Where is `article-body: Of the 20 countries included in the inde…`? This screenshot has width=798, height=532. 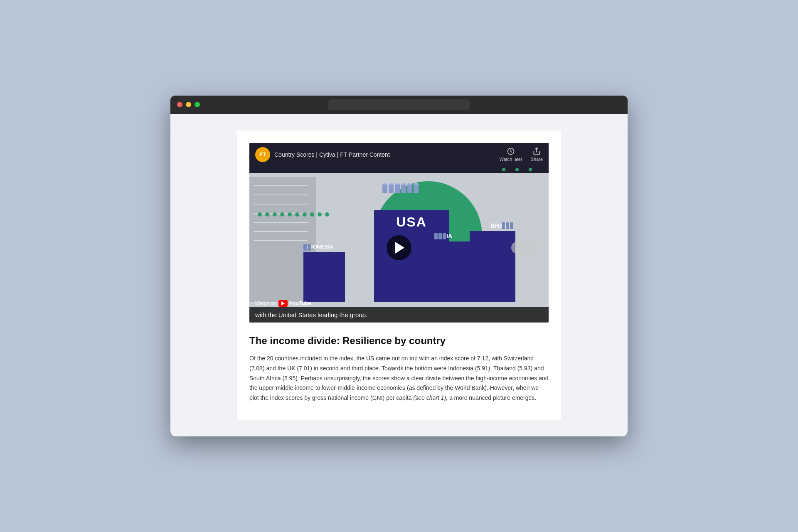 article-body: Of the 20 countries included in the inde… is located at coordinates (399, 378).